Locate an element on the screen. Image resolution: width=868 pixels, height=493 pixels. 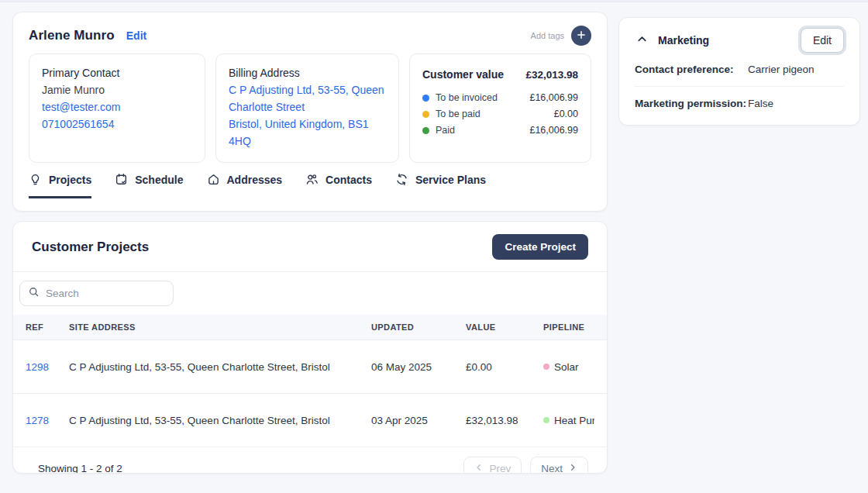
customer-edit-link: Edit is located at coordinates (136, 36).